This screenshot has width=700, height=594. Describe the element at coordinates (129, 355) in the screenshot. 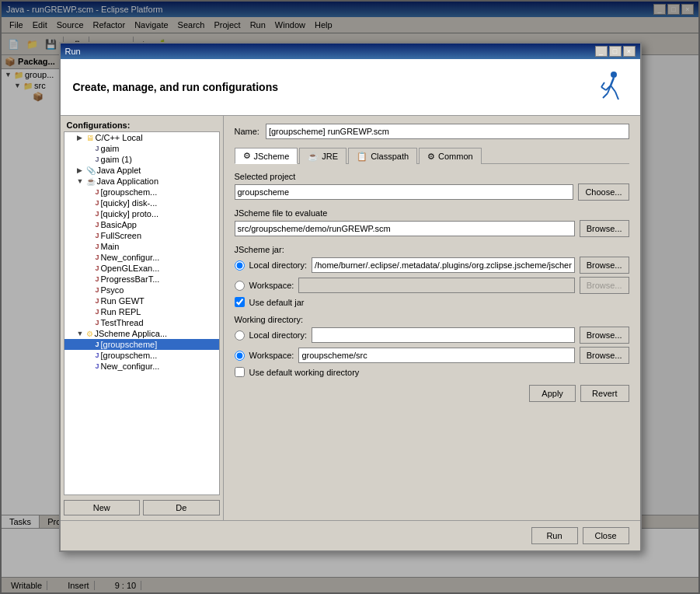

I see `config-groupschem2-label: [groupschem...` at that location.